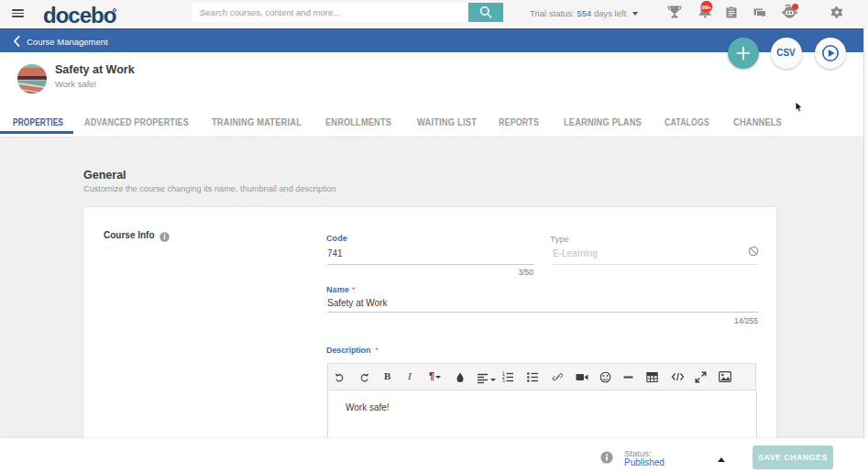  Describe the element at coordinates (708, 7) in the screenshot. I see `svg-text: 99+` at that location.